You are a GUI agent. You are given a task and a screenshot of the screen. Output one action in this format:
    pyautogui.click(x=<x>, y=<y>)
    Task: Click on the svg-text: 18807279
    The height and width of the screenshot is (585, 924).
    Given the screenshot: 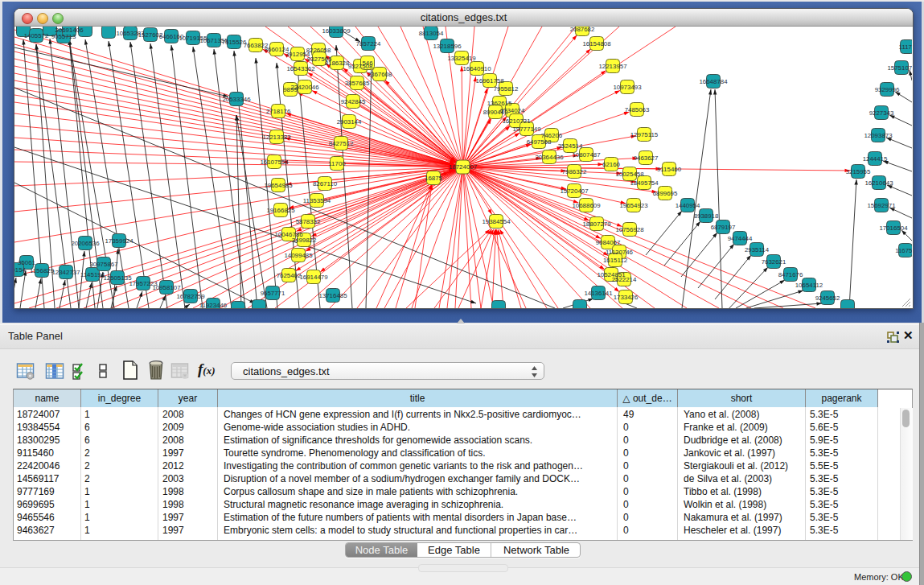 What is the action you would take?
    pyautogui.click(x=597, y=224)
    